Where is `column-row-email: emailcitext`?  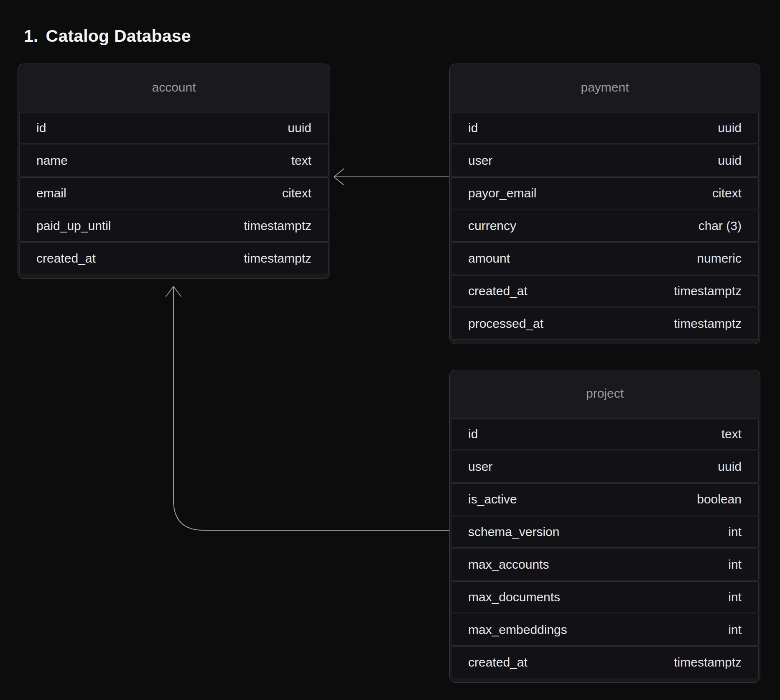
column-row-email: emailcitext is located at coordinates (174, 193).